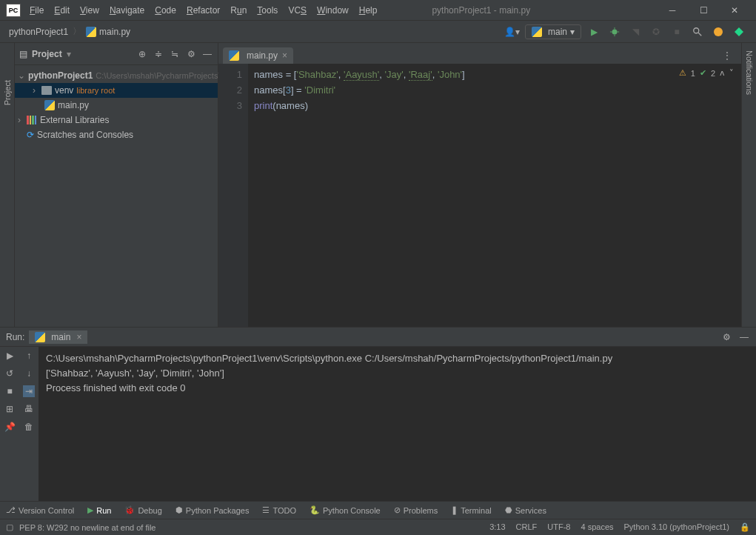 The image size is (756, 535). Describe the element at coordinates (284, 56) in the screenshot. I see `close-tab-icon: ×` at that location.